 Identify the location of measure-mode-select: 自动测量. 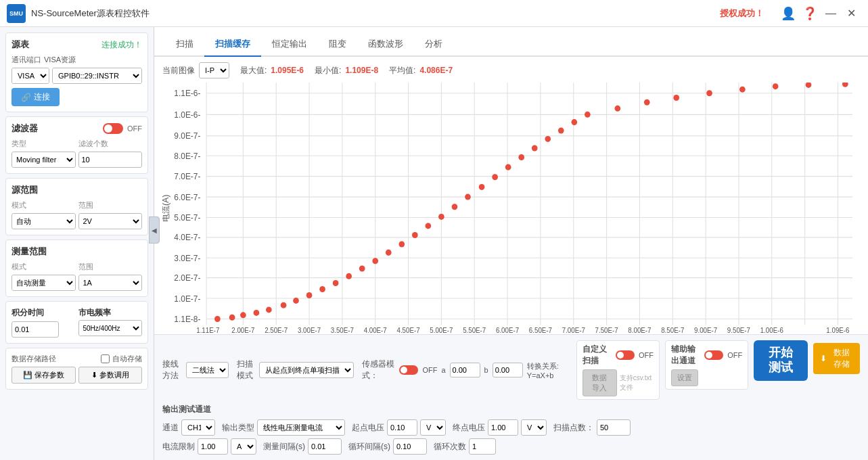
(43, 283).